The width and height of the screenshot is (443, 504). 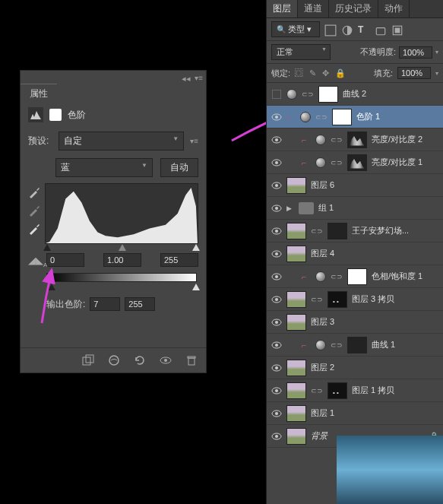 What do you see at coordinates (355, 322) in the screenshot?
I see `layer-row: 图层 3` at bounding box center [355, 322].